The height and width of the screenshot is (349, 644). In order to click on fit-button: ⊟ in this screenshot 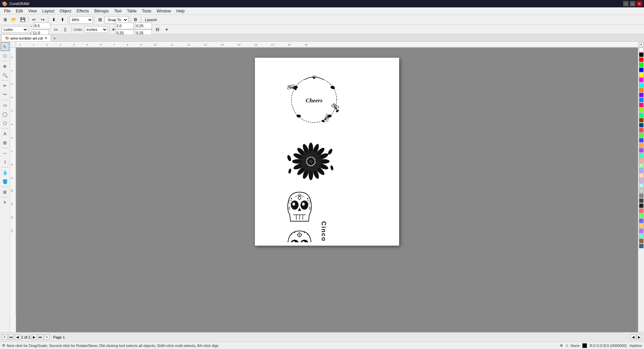, I will do `click(157, 30)`.